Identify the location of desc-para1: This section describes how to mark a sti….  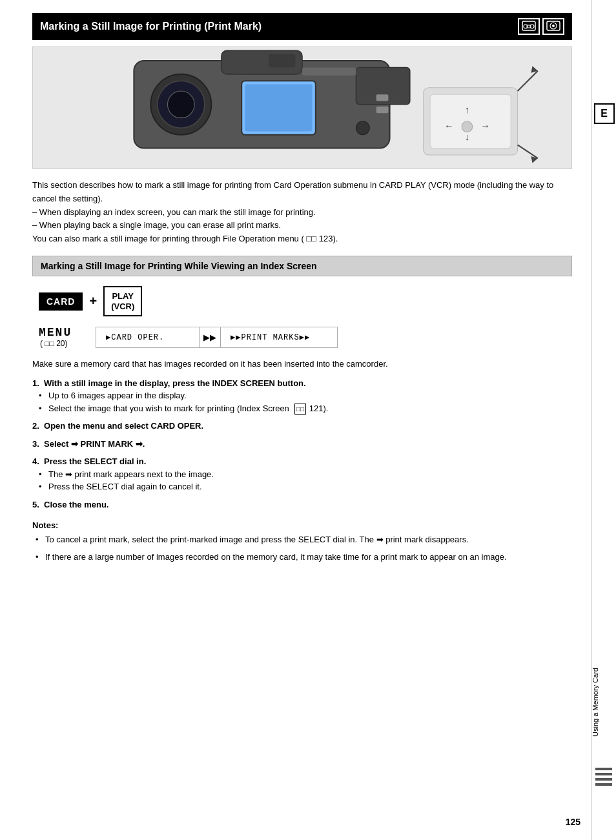
(302, 192).